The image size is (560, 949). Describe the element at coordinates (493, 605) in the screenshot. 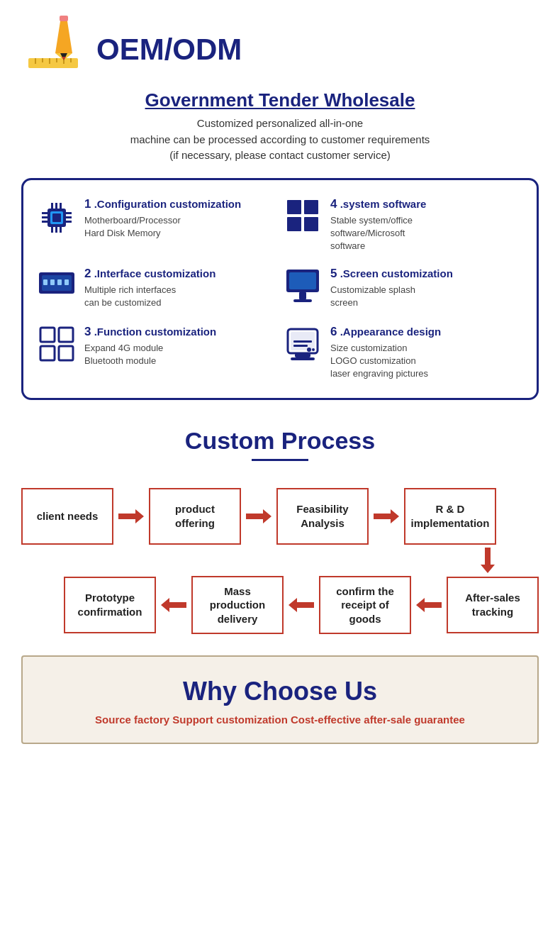

I see `process-box-after-sales: After-salestracking` at that location.